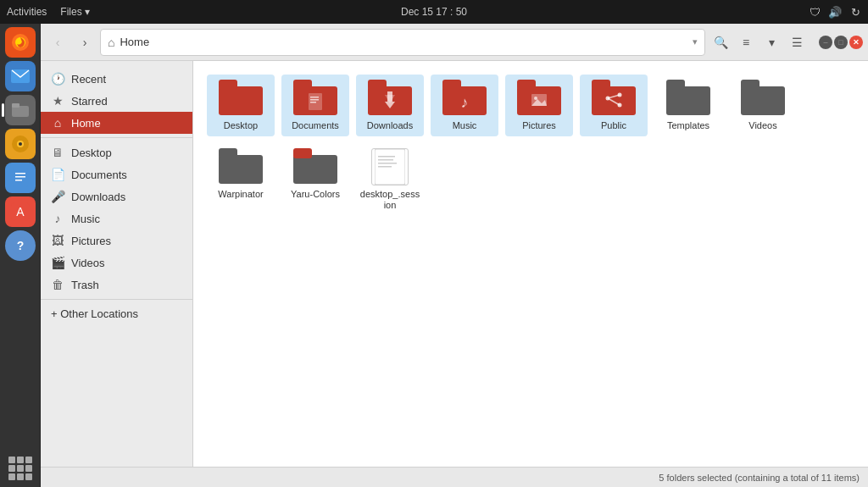 This screenshot has height=487, width=868. What do you see at coordinates (315, 167) in the screenshot?
I see `folder-yaru-icon` at bounding box center [315, 167].